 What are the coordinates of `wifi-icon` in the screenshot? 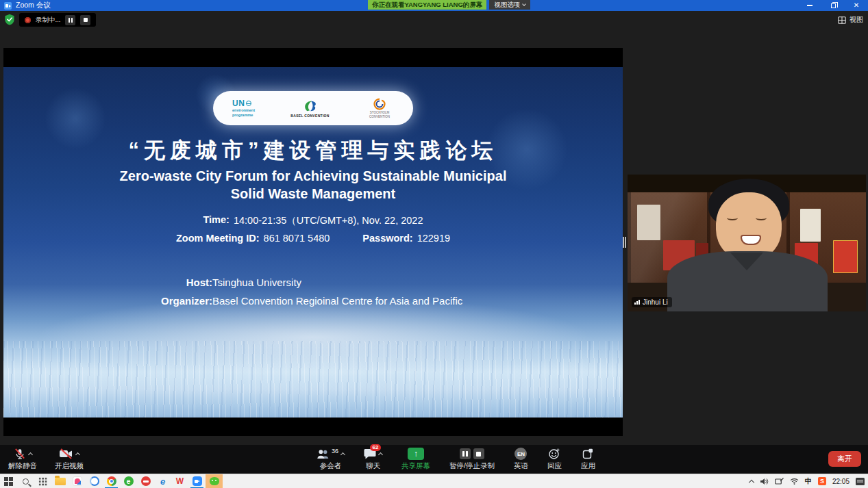 It's located at (795, 481).